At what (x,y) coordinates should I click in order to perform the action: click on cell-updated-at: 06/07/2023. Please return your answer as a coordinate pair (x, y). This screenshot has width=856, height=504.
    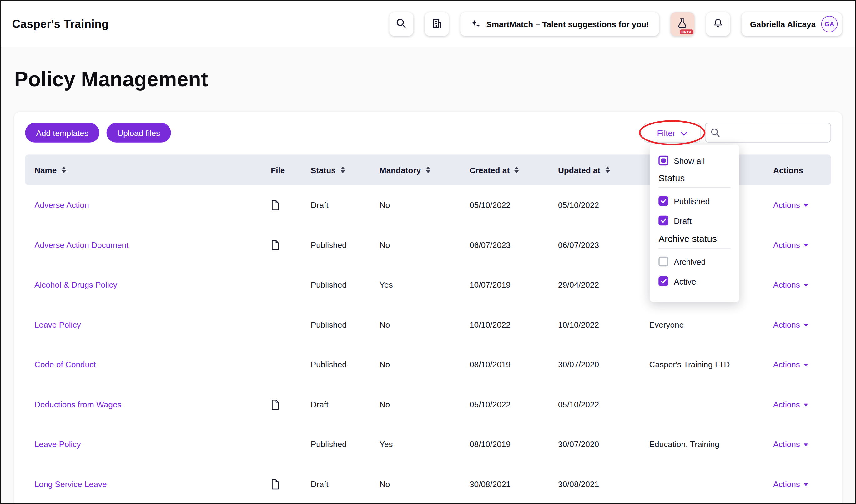
    Looking at the image, I should click on (604, 245).